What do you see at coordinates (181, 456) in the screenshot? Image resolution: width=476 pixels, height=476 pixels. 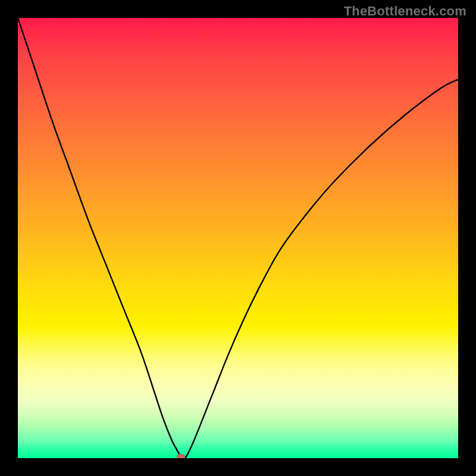 I see `minimum-marker-icon` at bounding box center [181, 456].